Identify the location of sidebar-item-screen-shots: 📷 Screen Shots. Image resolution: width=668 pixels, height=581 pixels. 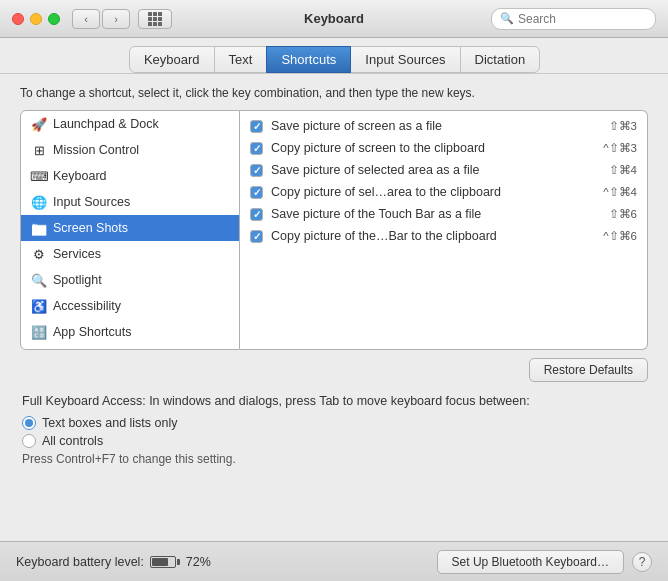
(130, 228).